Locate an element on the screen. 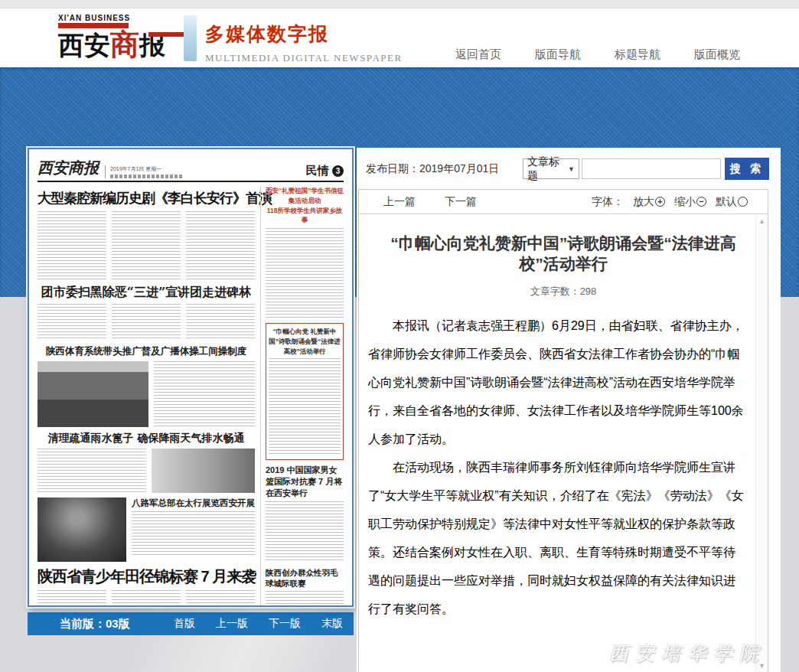  search-button: 搜 索 is located at coordinates (747, 168).